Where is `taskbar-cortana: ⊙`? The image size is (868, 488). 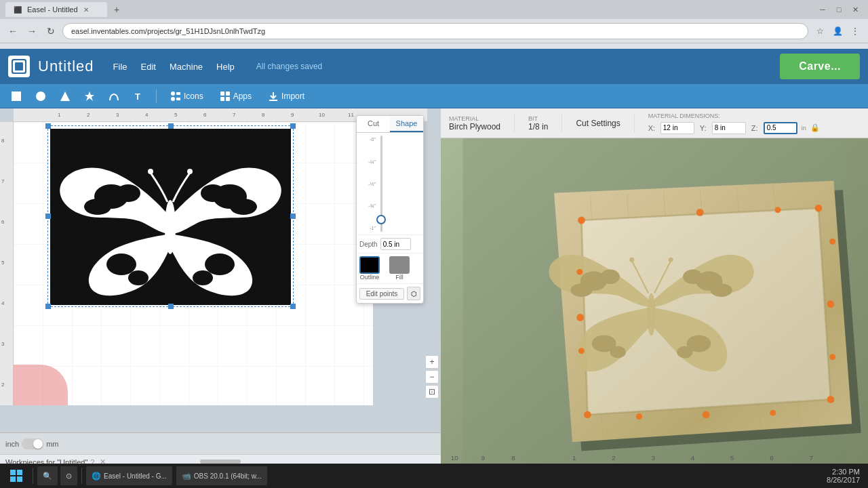
taskbar-cortana: ⊙ is located at coordinates (69, 476).